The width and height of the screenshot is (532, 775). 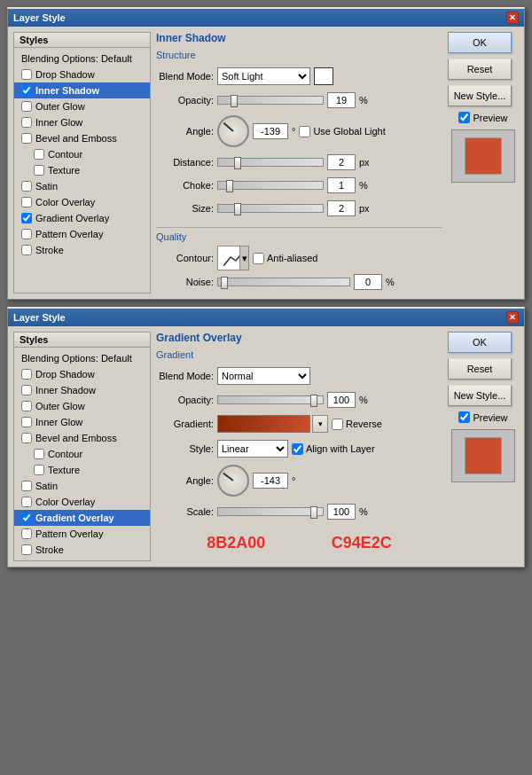 I want to click on style-item-outer-glow: Outer Glow, so click(x=82, y=106).